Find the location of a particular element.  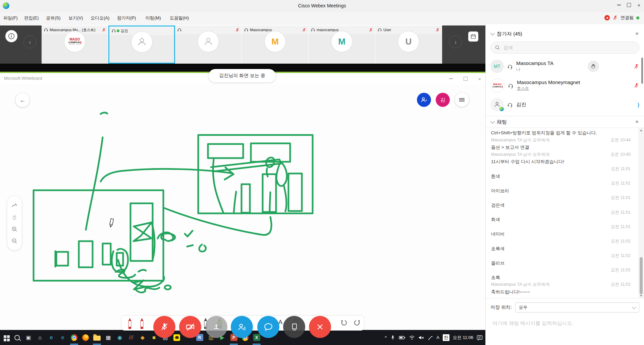

participant-search is located at coordinates (565, 48).